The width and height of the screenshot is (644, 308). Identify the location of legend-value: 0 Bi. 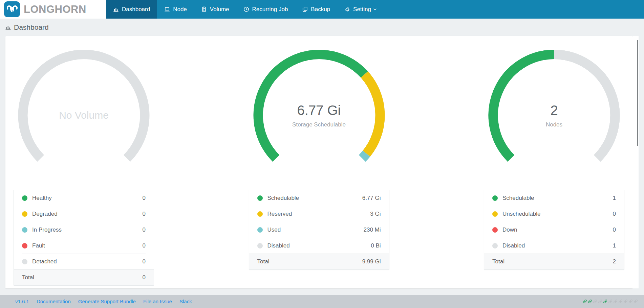
(376, 246).